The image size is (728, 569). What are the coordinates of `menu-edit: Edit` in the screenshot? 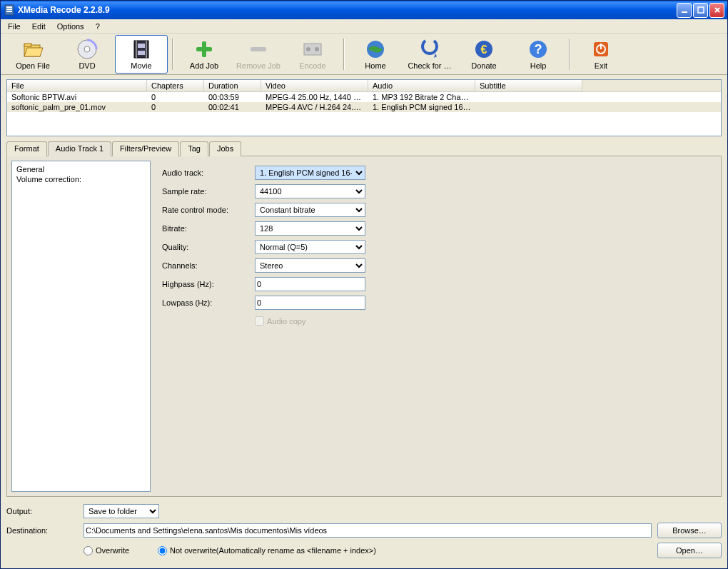 It's located at (39, 26).